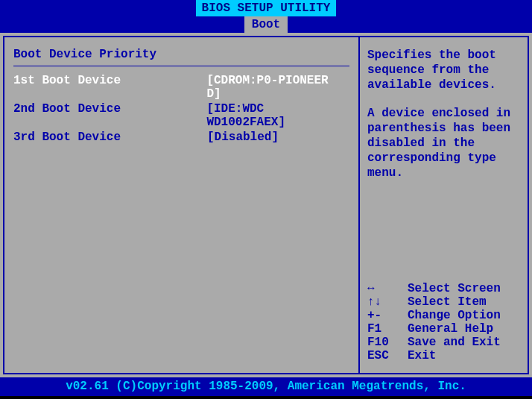  I want to click on nav-row: F10 Save and Exit, so click(444, 342).